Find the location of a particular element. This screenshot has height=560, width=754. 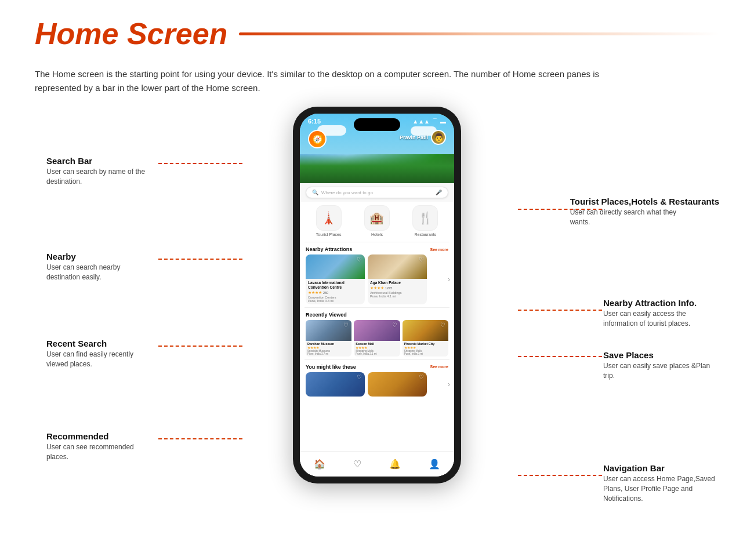

annotation-tourist-desc: User can directly search what they wants… is located at coordinates (628, 217).